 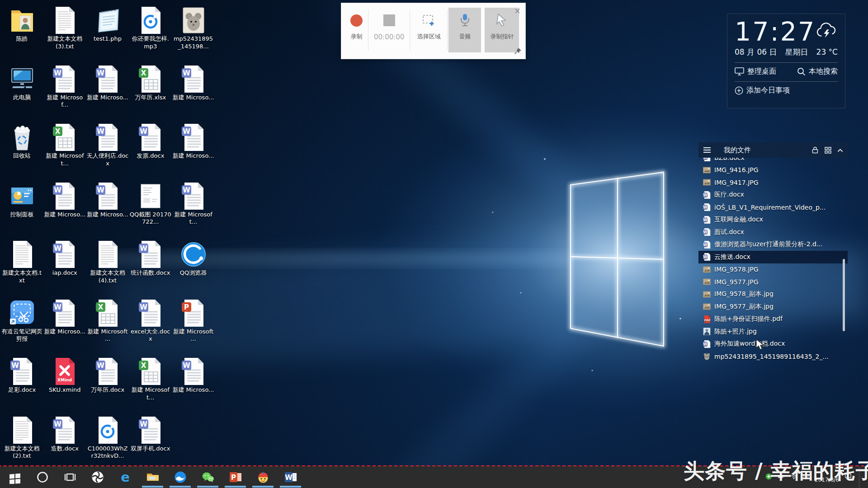 I want to click on taskbar-date: 2017/8/6, so click(x=827, y=477).